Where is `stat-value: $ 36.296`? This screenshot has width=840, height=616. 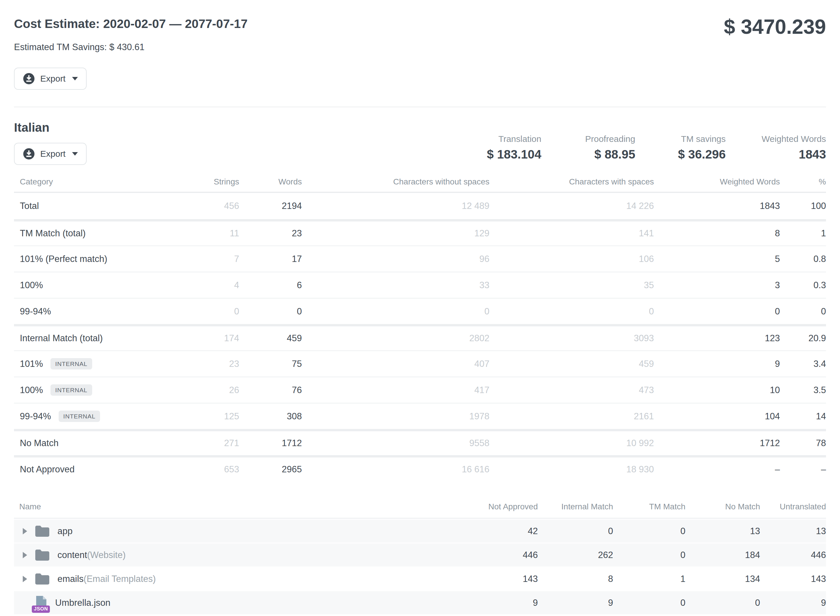 stat-value: $ 36.296 is located at coordinates (681, 154).